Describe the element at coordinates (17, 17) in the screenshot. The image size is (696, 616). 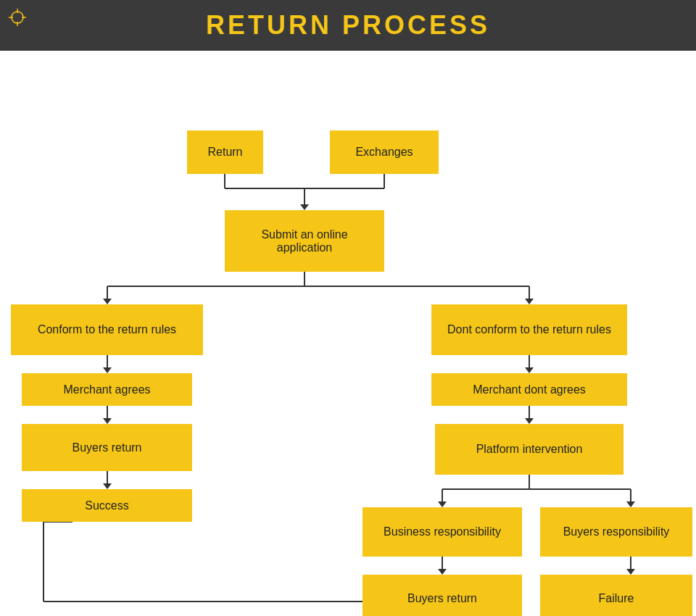
I see `crosshair-icon` at that location.